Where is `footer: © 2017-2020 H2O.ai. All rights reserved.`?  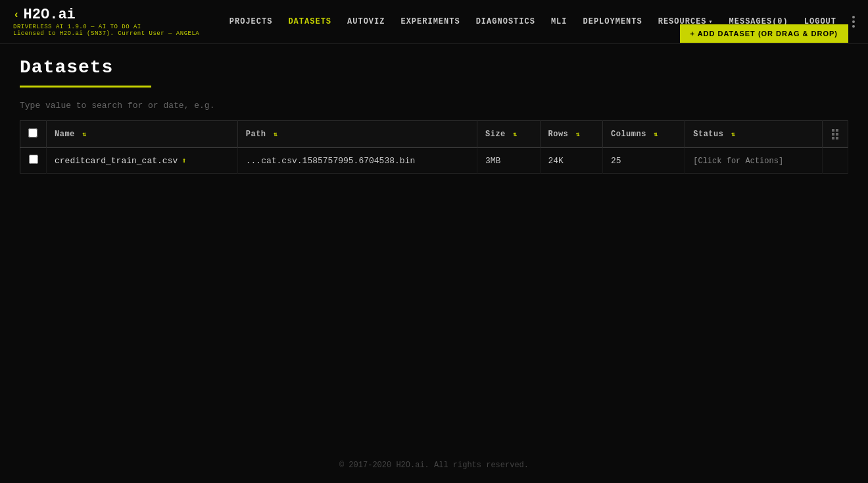 footer: © 2017-2020 H2O.ai. All rights reserved. is located at coordinates (434, 465).